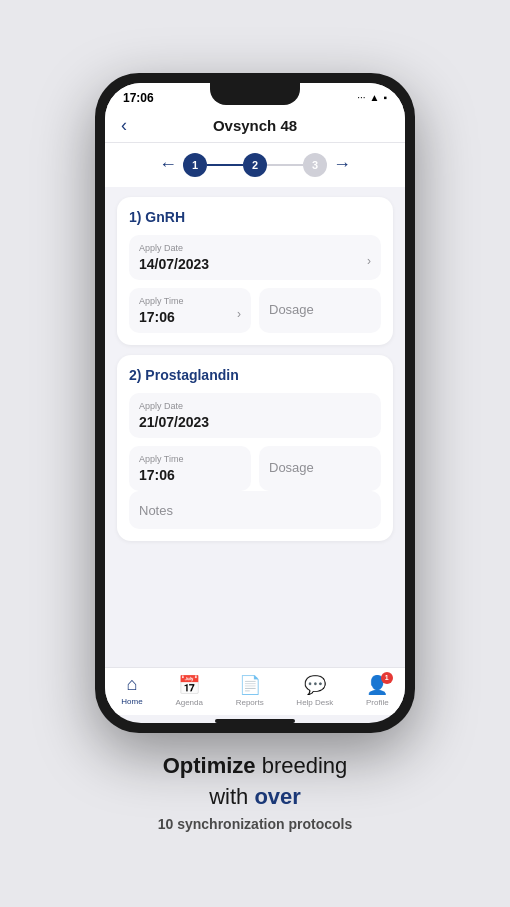  What do you see at coordinates (239, 314) in the screenshot?
I see `gnrh-time-chevron: ›` at bounding box center [239, 314].